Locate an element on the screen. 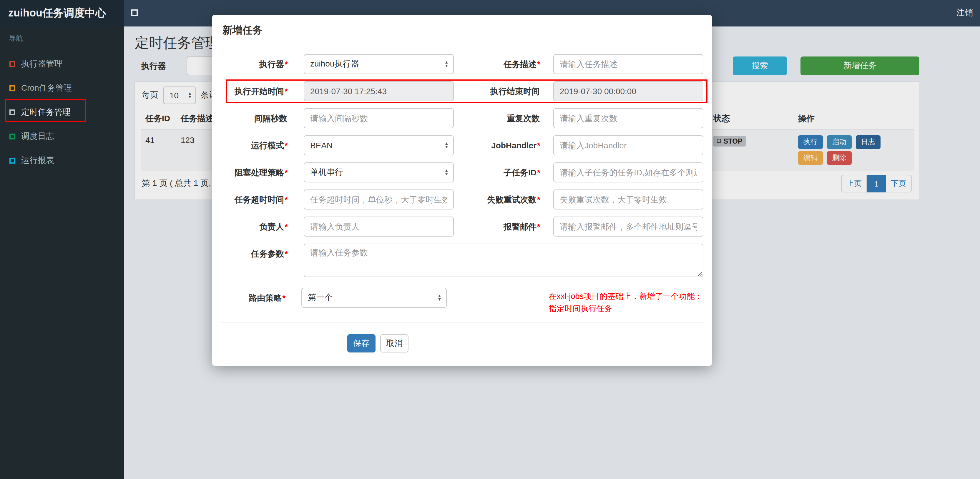  form-row: 运行模式* BEAN JobHandler* is located at coordinates (463, 145).